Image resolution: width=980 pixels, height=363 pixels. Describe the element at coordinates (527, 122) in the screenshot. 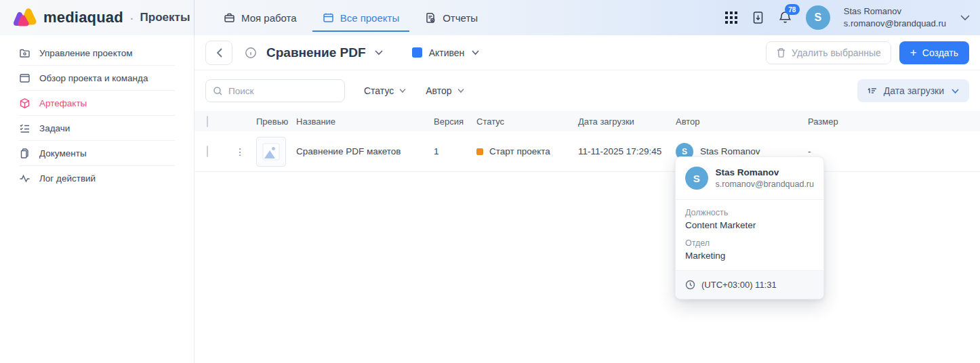

I see `column-header-status: Статус` at that location.